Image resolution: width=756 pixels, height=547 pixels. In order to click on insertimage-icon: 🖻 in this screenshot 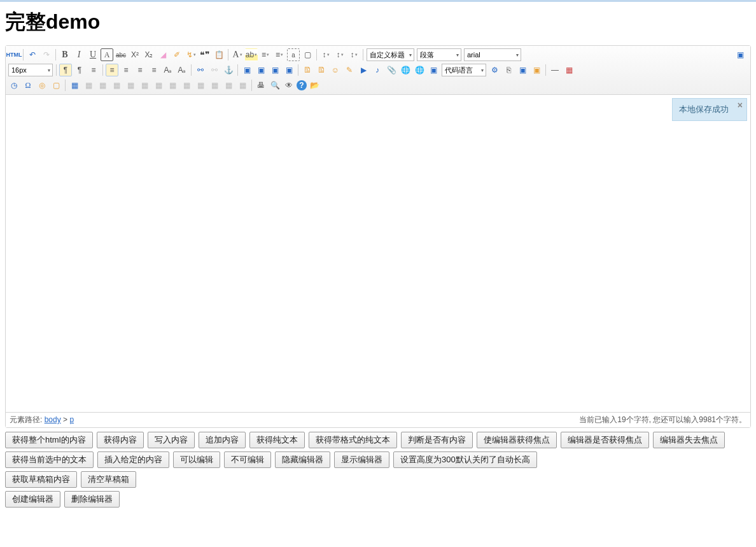, I will do `click(321, 70)`.